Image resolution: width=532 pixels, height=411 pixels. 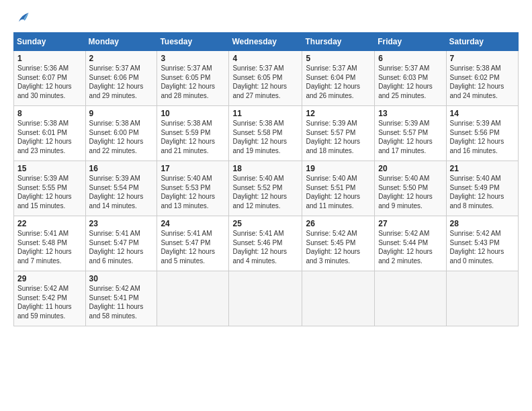 What do you see at coordinates (122, 58) in the screenshot?
I see `day-number: 2` at bounding box center [122, 58].